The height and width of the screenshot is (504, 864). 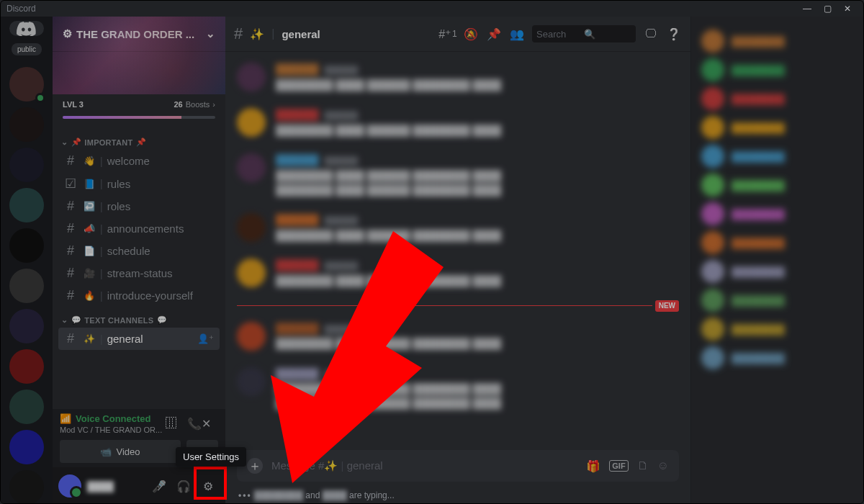 What do you see at coordinates (827, 9) in the screenshot?
I see `window-maximize: ▢` at bounding box center [827, 9].